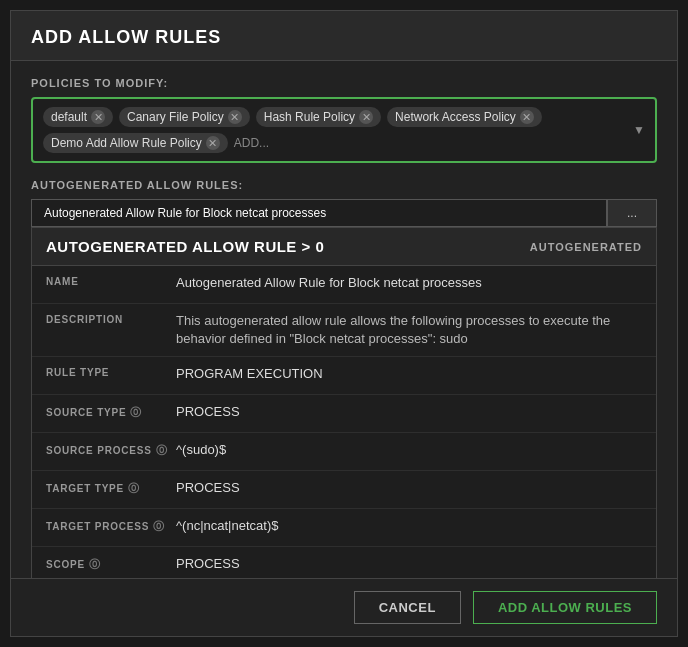 Image resolution: width=688 pixels, height=647 pixels. What do you see at coordinates (409, 374) in the screenshot?
I see `rule-type-value: PROGRAM EXECUTION` at bounding box center [409, 374].